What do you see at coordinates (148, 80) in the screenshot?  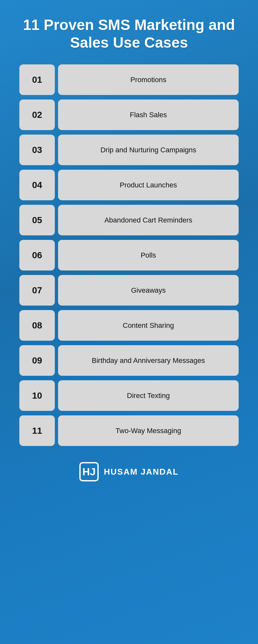 I see `list-item-label-1: Promotions` at bounding box center [148, 80].